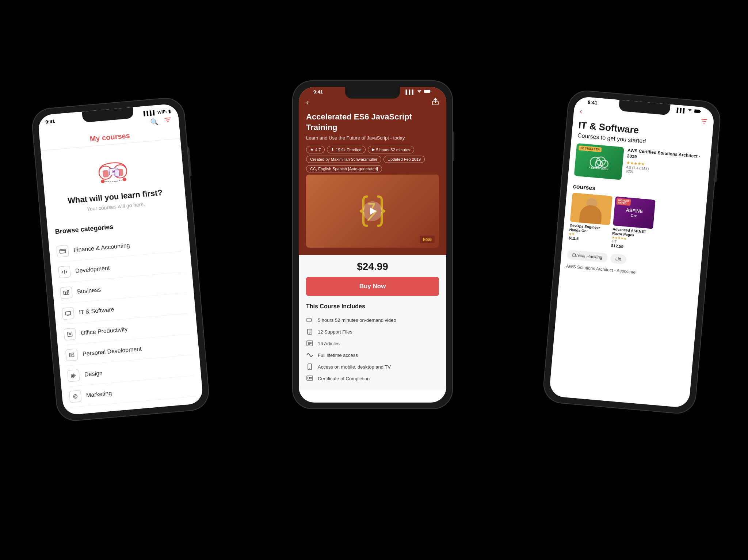  Describe the element at coordinates (70, 335) in the screenshot. I see `office-icon` at that location.